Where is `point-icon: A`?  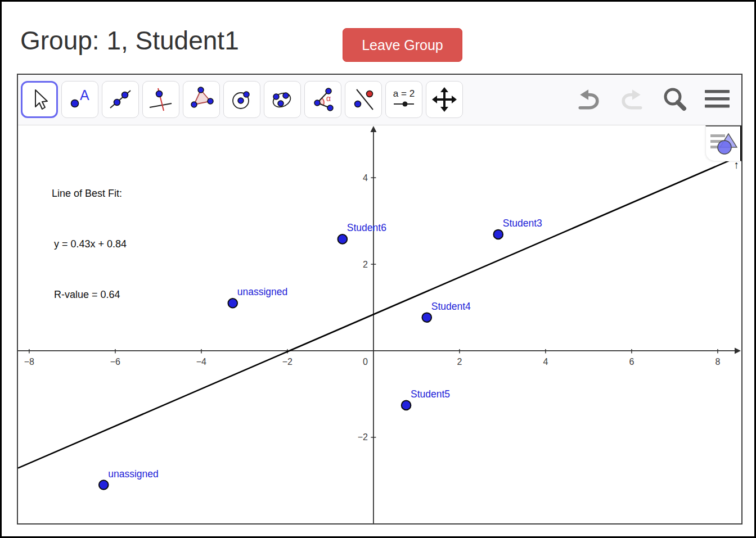 point-icon: A is located at coordinates (80, 100).